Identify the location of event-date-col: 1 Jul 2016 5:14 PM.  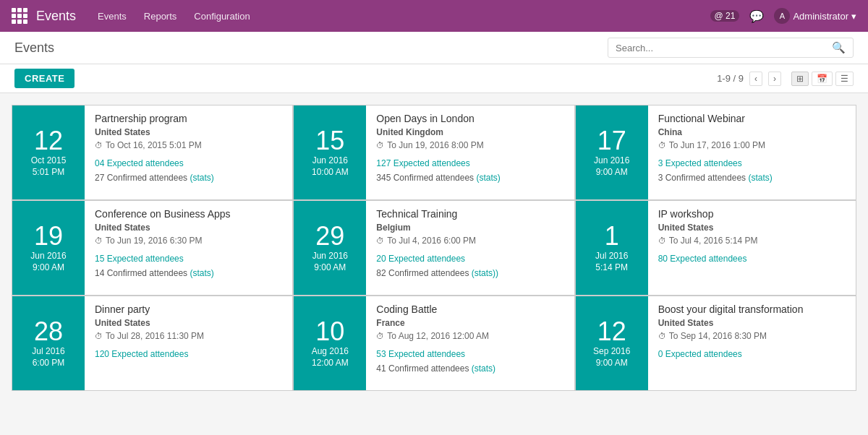
(612, 248).